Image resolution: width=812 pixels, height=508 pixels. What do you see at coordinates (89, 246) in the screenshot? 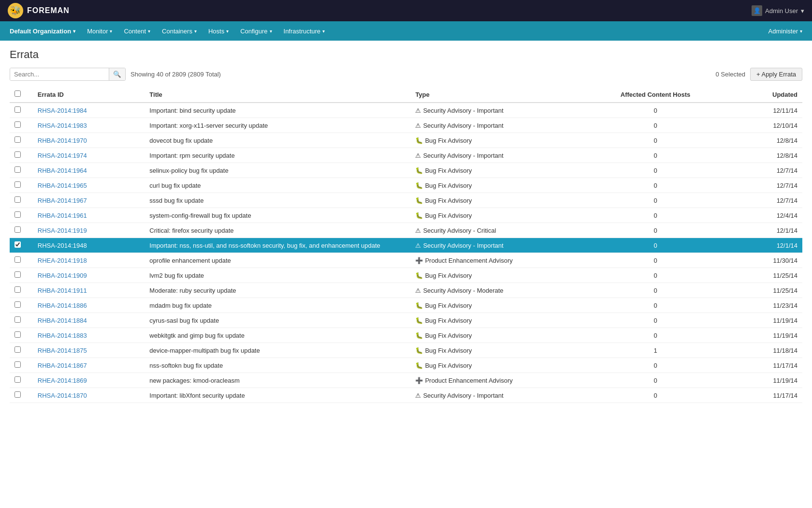
I see `errata-id-cell: RHSA-2014:1948` at bounding box center [89, 246].